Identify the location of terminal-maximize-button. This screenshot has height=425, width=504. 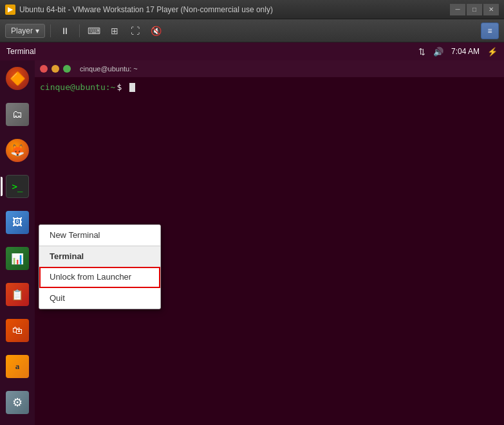
(67, 69).